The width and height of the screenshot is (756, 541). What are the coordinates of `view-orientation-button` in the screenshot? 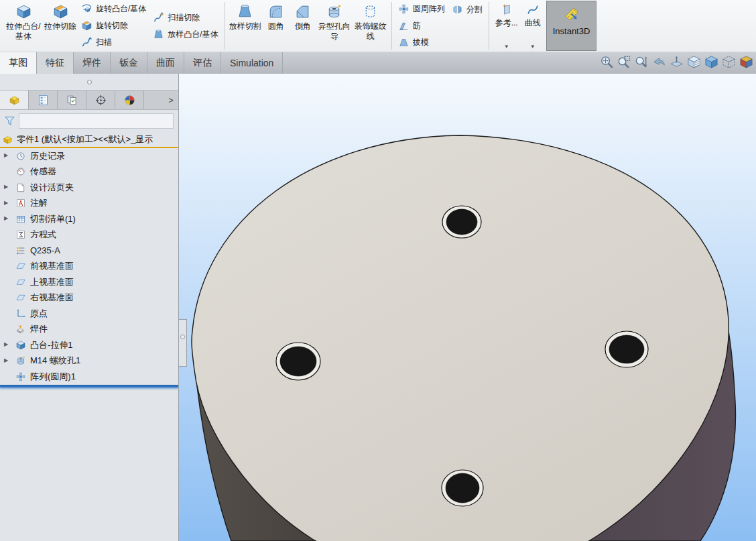 It's located at (694, 63).